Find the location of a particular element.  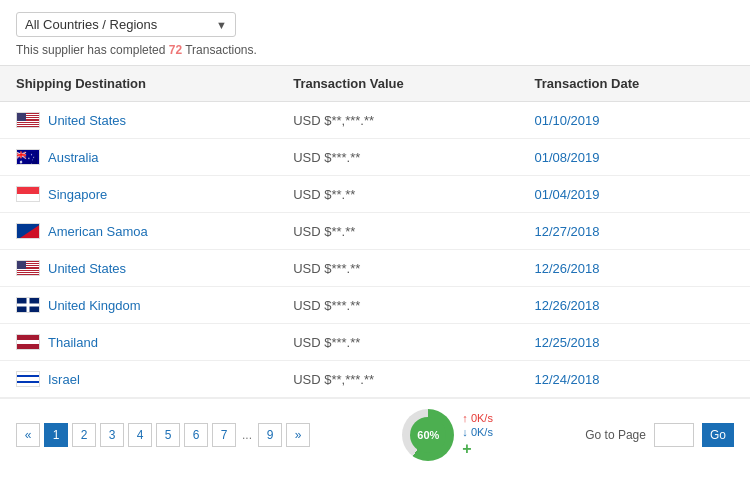

page-3-btn: 3 is located at coordinates (112, 435).